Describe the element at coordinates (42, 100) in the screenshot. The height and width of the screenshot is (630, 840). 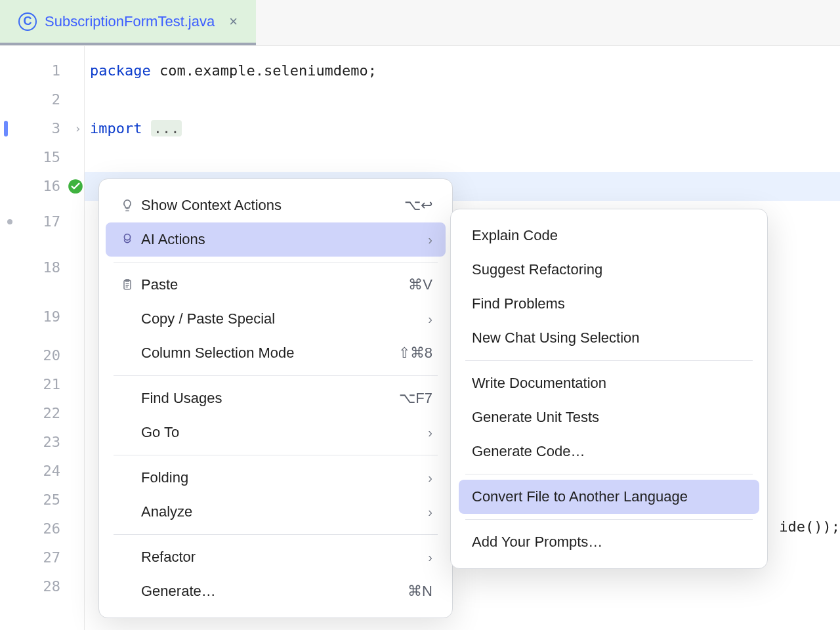
I see `line-number: 2` at that location.